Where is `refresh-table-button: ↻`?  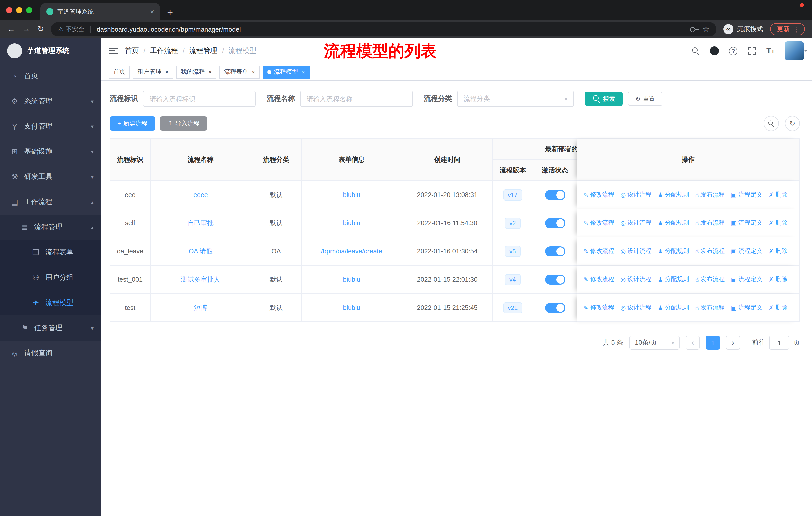
refresh-table-button: ↻ is located at coordinates (792, 124).